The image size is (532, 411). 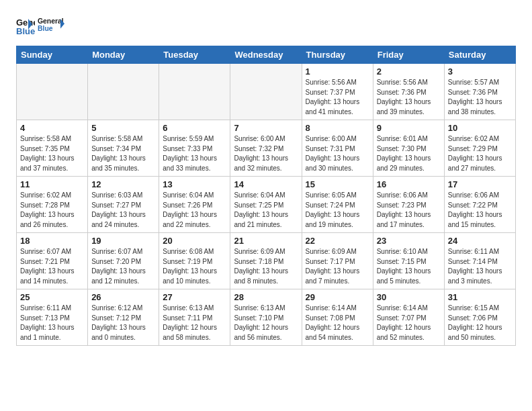 What do you see at coordinates (337, 55) in the screenshot?
I see `weekday-header-thursday: Thursday` at bounding box center [337, 55].